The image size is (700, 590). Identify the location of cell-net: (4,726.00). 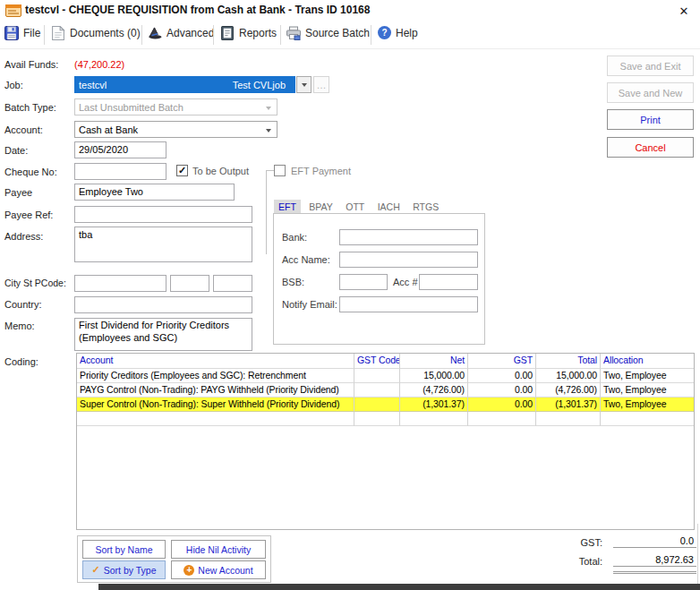
(434, 390).